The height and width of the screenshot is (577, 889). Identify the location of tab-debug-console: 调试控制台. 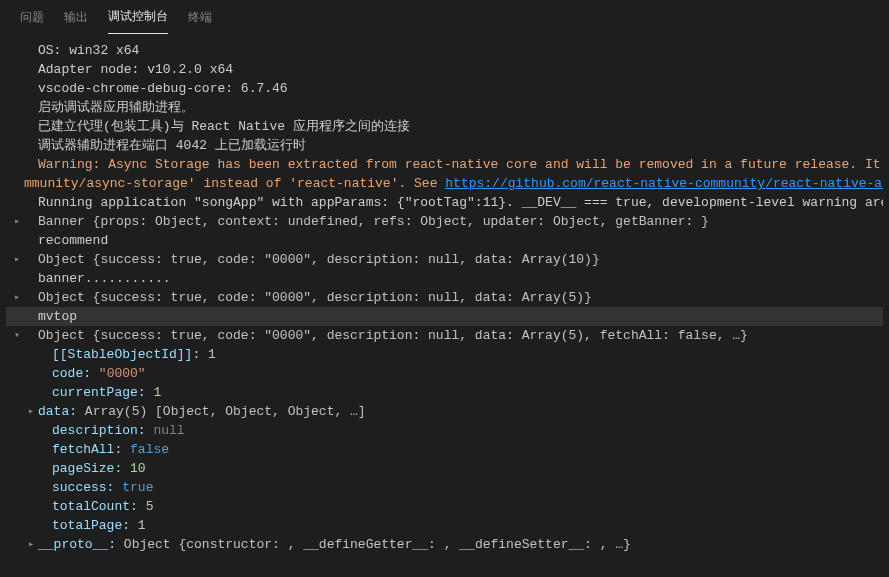
(138, 17).